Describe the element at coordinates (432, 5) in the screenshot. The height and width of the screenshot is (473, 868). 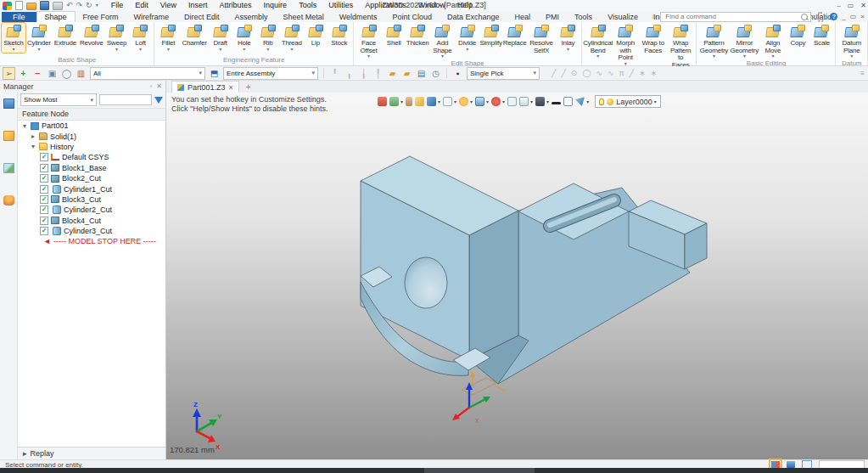
I see `menu-window: Window` at that location.